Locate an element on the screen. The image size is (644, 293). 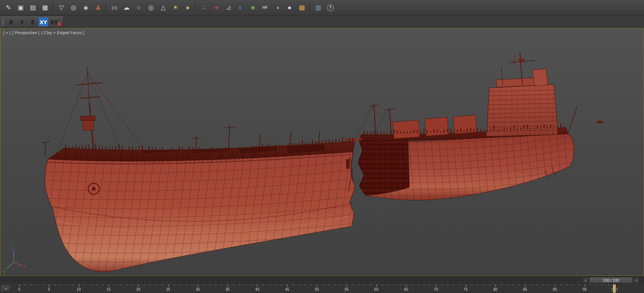
frame-label: 85 is located at coordinates (525, 289).